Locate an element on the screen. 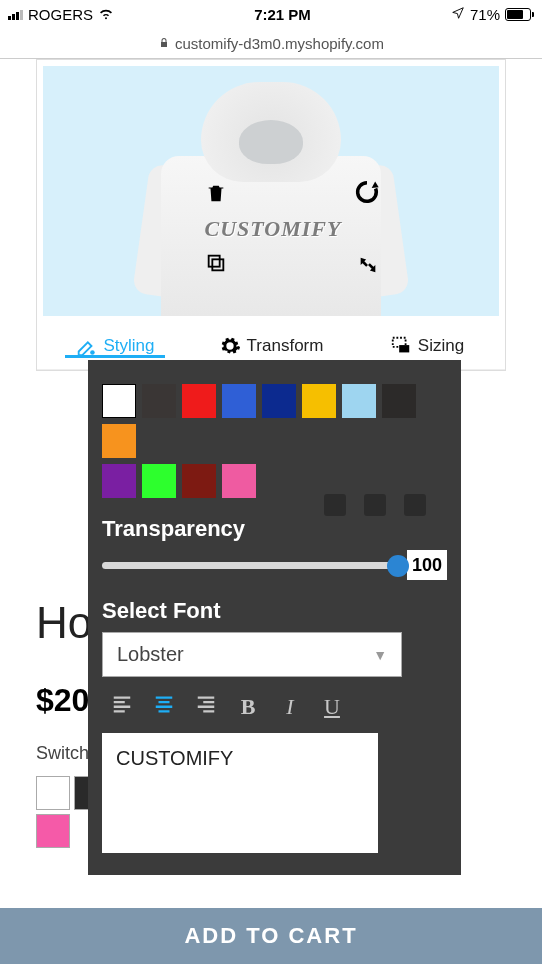 The width and height of the screenshot is (542, 964). resize-icon is located at coordinates (368, 265).